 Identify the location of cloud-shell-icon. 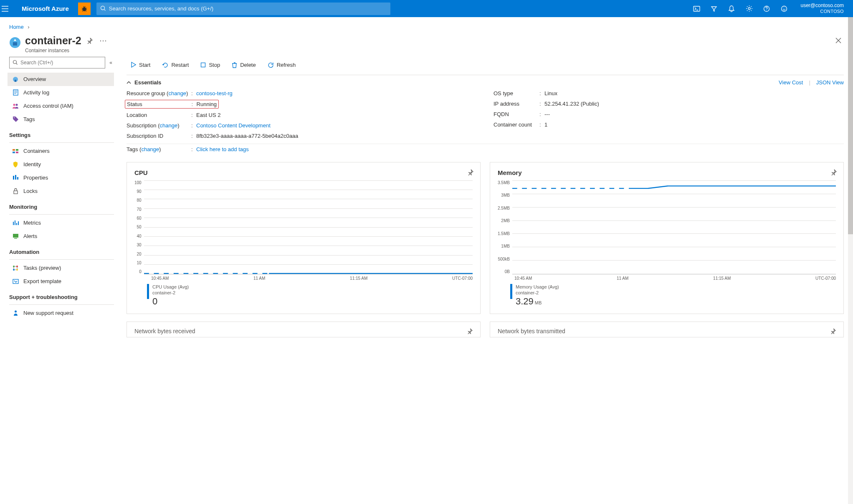
(696, 9).